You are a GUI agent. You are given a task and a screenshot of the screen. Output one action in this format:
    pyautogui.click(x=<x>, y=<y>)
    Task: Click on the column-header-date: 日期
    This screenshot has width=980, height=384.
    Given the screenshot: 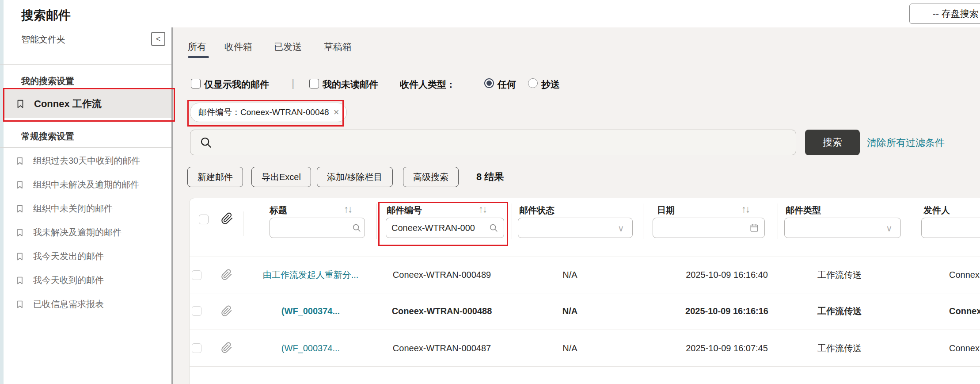 What is the action you would take?
    pyautogui.click(x=666, y=211)
    